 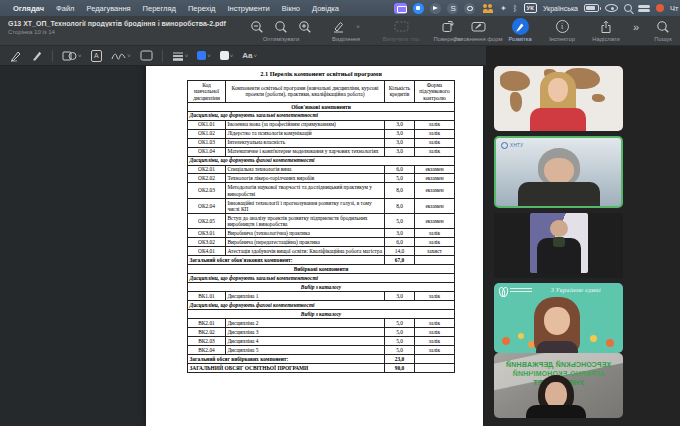 What do you see at coordinates (322, 124) in the screenshot?
I see `table-row: ОК1.01Іноземна мова (за професійним спря…` at bounding box center [322, 124].